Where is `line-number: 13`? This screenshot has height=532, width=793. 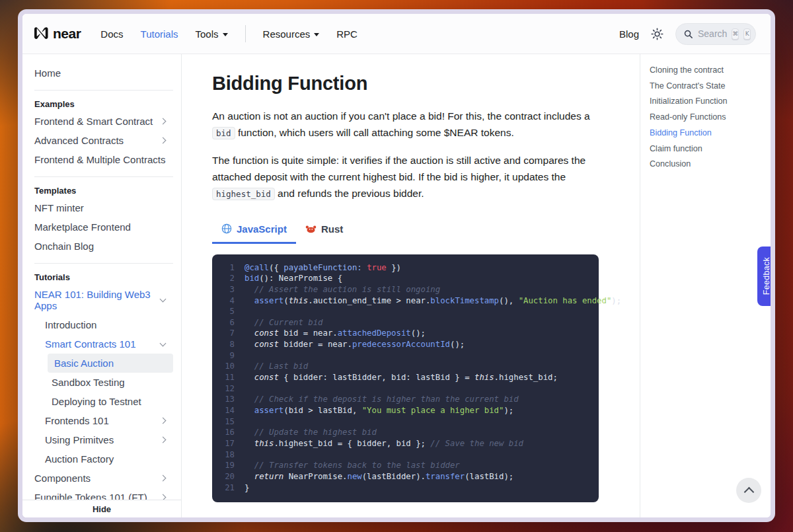 line-number: 13 is located at coordinates (227, 399).